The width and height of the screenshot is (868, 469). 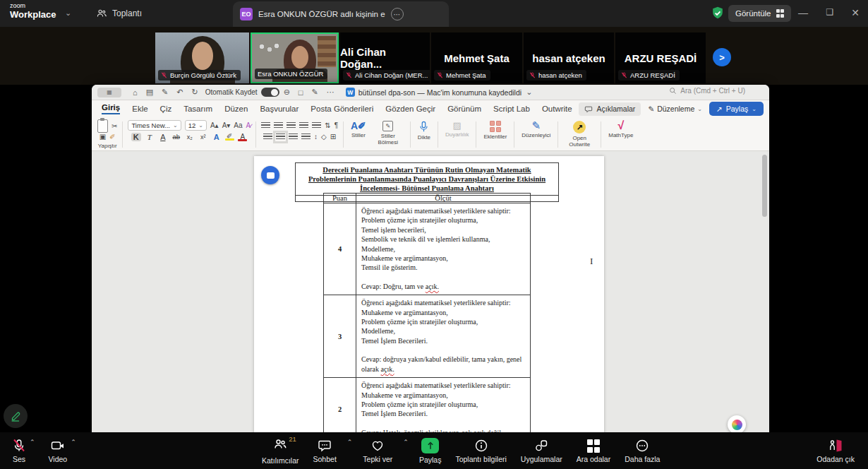 What do you see at coordinates (270, 92) in the screenshot?
I see `autosave-toggle` at bounding box center [270, 92].